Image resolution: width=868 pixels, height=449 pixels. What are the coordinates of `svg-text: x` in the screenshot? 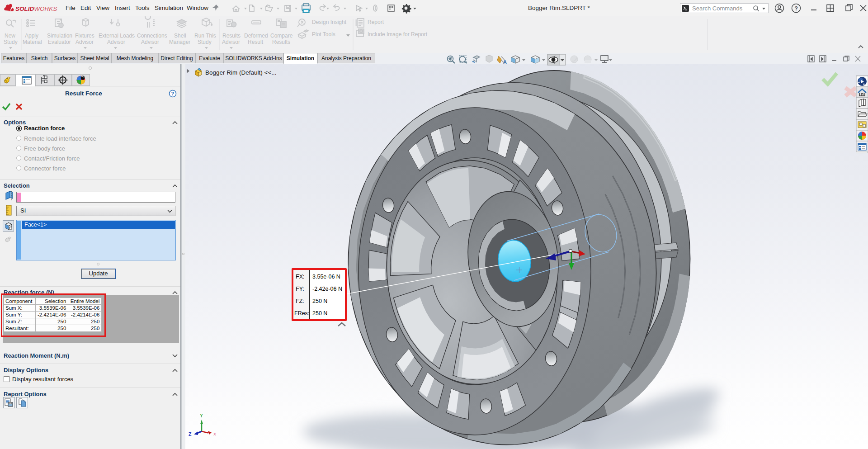 It's located at (215, 434).